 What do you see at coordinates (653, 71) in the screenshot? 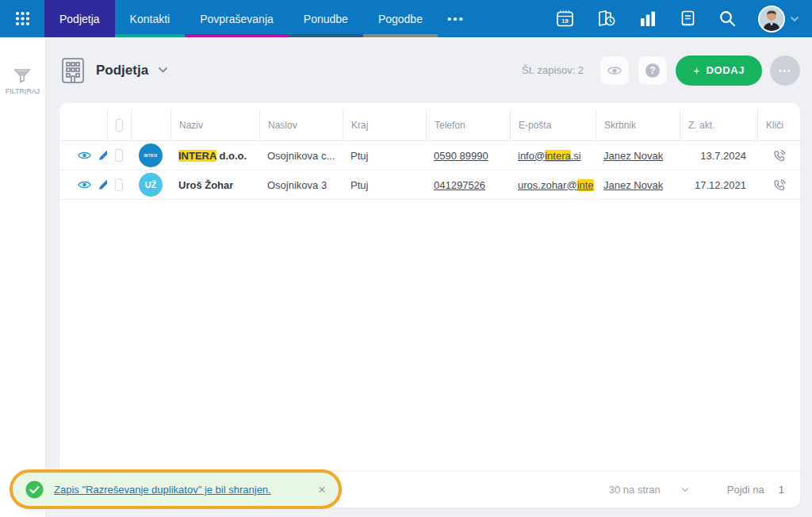
I see `help-button: ?` at bounding box center [653, 71].